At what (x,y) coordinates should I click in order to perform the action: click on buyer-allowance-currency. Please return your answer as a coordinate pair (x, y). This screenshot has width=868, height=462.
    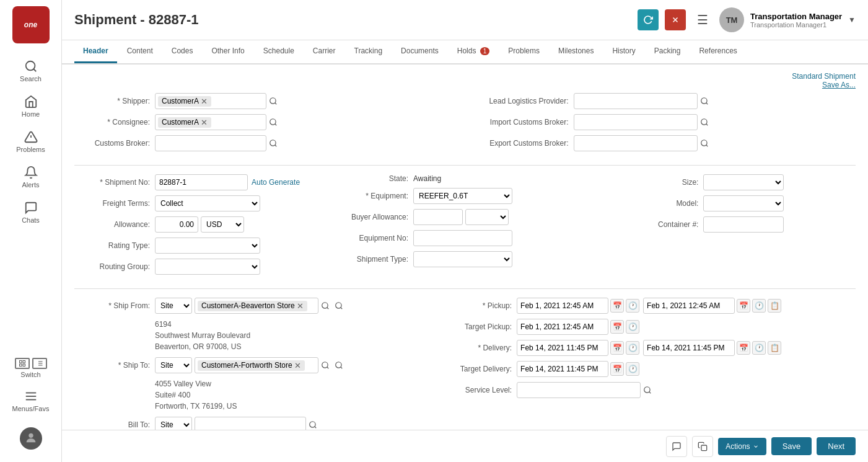
    Looking at the image, I should click on (487, 217).